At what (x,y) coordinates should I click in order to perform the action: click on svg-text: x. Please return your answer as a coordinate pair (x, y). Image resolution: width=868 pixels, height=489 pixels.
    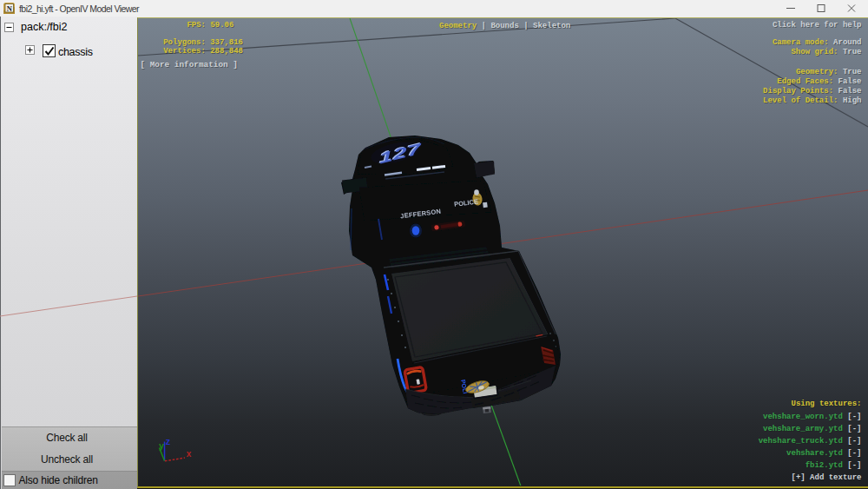
    Looking at the image, I should click on (189, 455).